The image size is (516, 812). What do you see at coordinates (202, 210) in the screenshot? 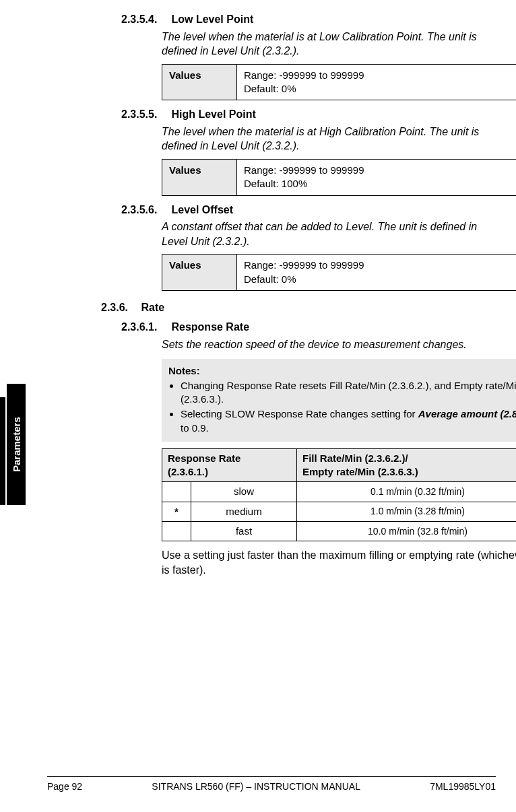
I see `title: Level Offset` at bounding box center [202, 210].